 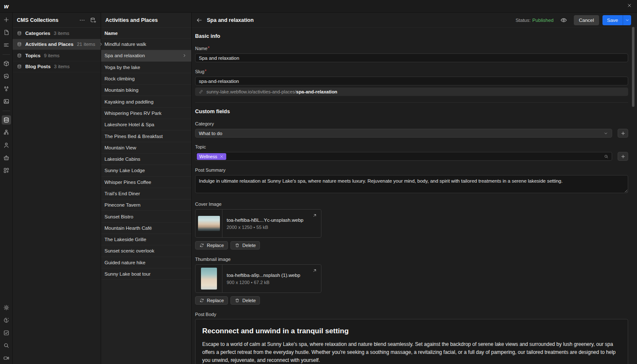 What do you see at coordinates (412, 124) in the screenshot?
I see `category-label: Category` at bounding box center [412, 124].